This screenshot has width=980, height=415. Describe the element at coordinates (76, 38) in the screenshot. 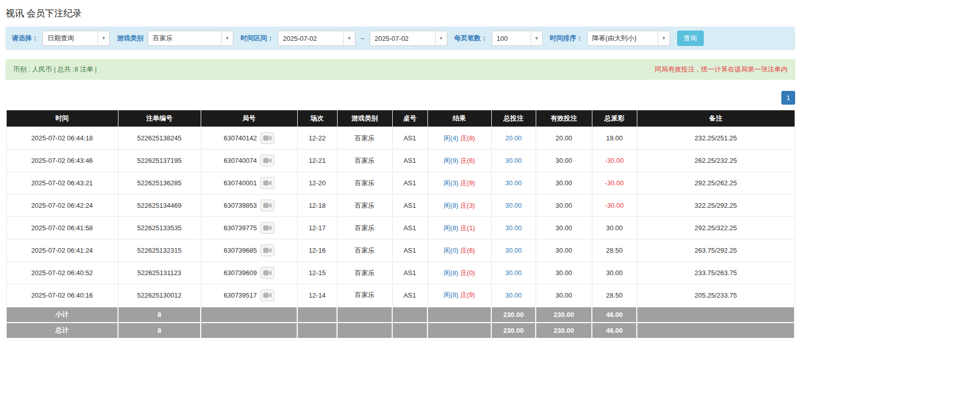

I see `query-type-select: 日期查询 ▼` at that location.